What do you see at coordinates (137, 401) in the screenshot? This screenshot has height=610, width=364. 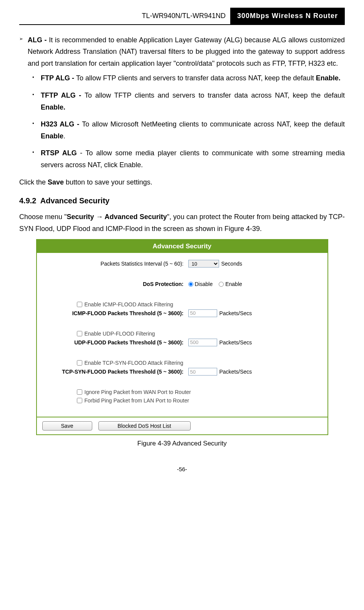 I see `forbid-lan-label: Forbid Ping Packet from LAN Port to Rout…` at bounding box center [137, 401].